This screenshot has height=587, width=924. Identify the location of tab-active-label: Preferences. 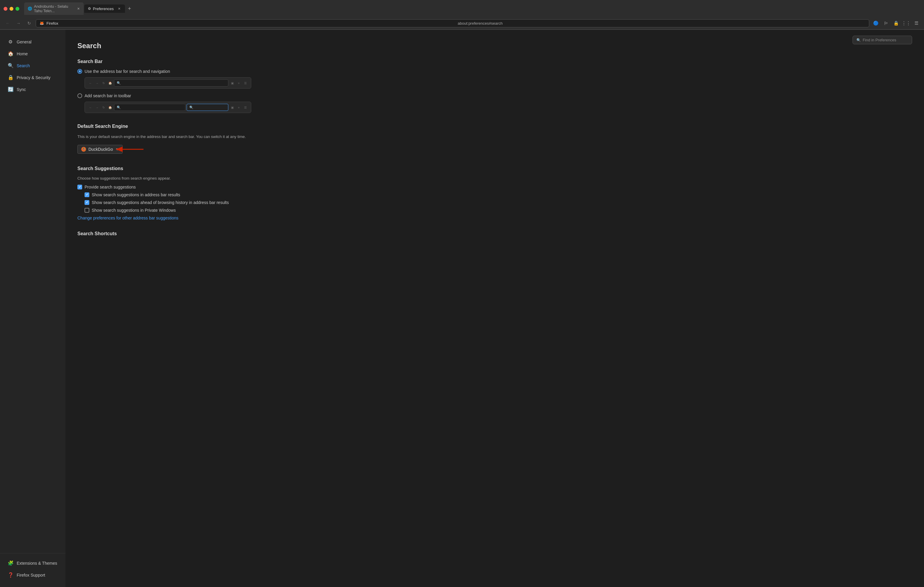
(103, 9).